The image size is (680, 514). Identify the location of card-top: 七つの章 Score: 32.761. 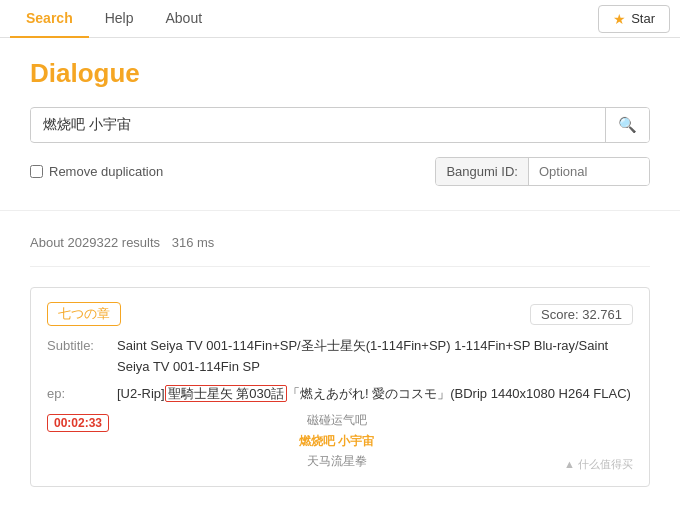
(340, 314).